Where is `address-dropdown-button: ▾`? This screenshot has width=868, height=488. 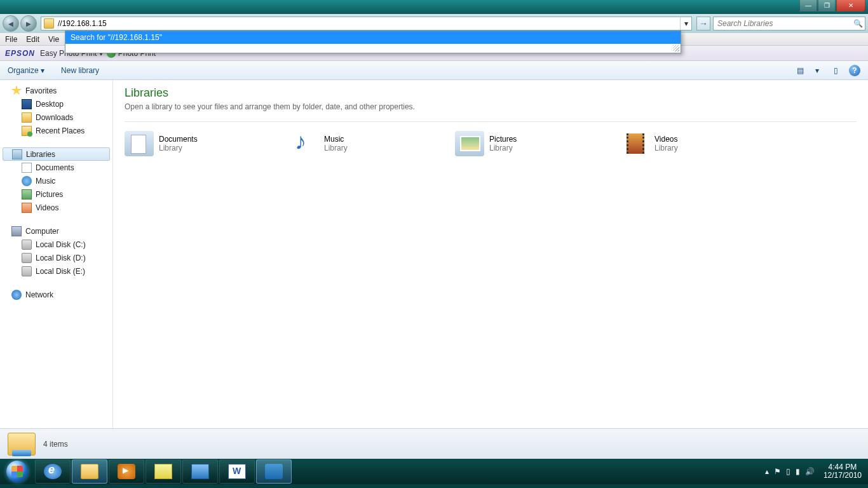
address-dropdown-button: ▾ is located at coordinates (686, 24).